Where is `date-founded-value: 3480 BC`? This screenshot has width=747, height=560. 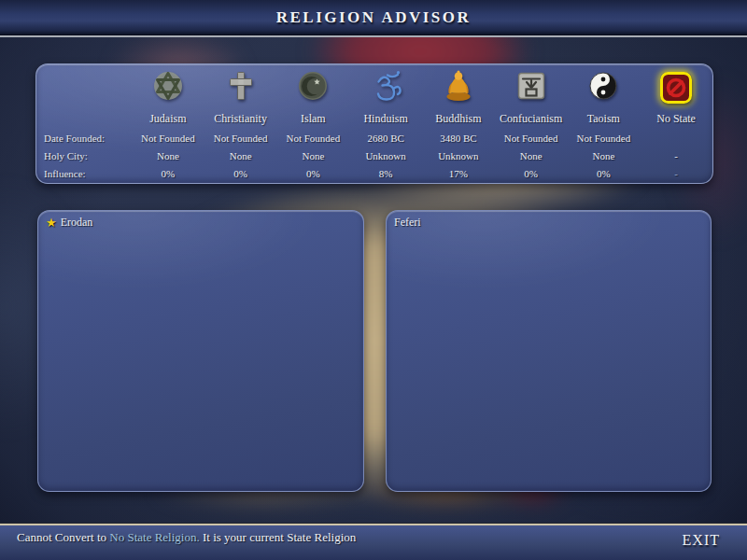
date-founded-value: 3480 BC is located at coordinates (458, 138).